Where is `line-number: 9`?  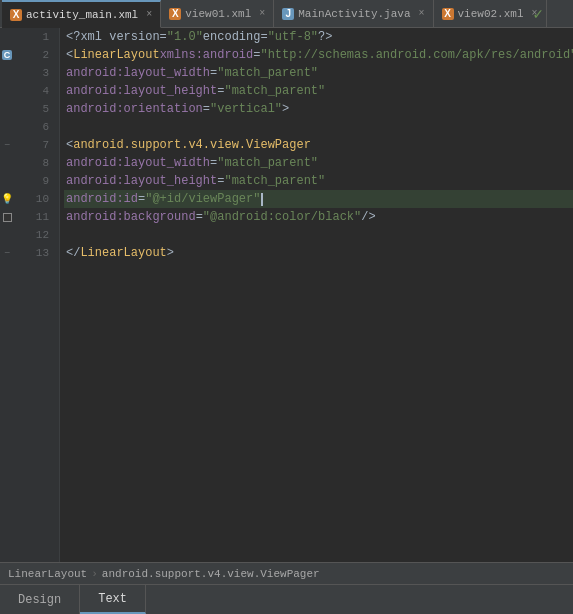 line-number: 9 is located at coordinates (34, 181).